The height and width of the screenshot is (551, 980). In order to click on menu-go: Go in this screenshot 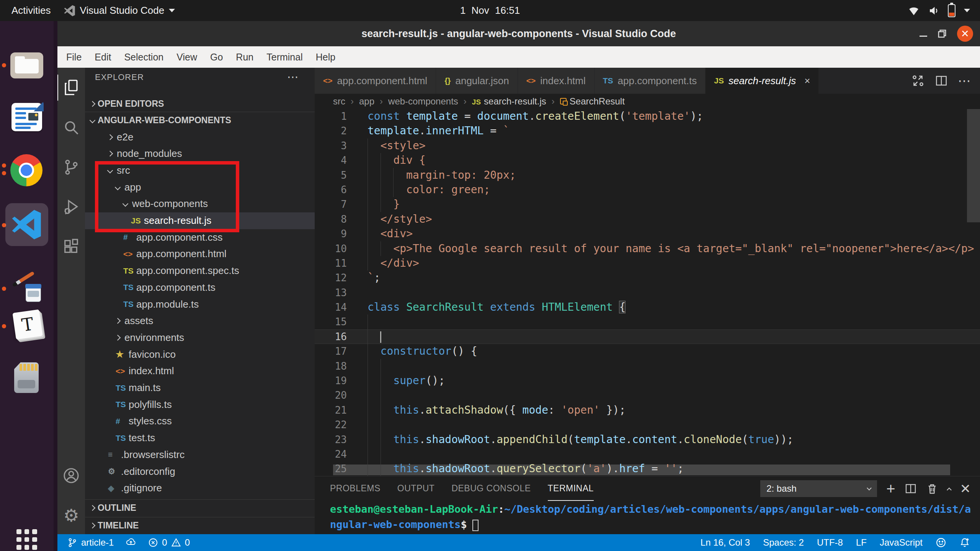, I will do `click(217, 57)`.